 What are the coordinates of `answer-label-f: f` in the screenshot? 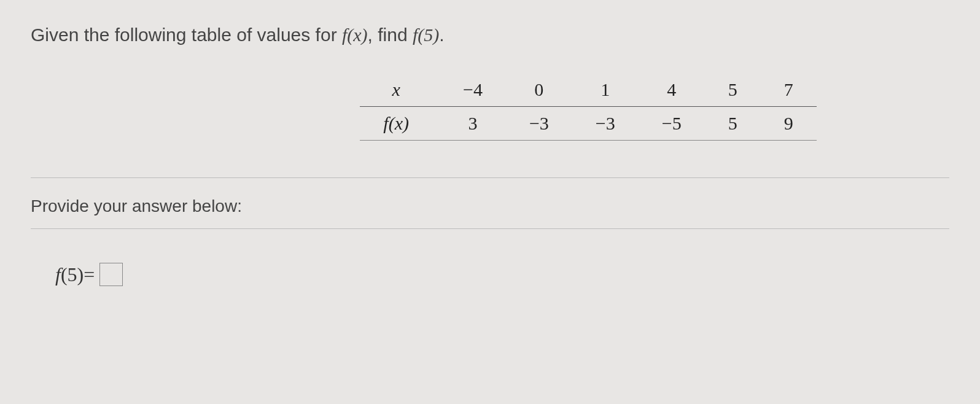 It's located at (58, 275).